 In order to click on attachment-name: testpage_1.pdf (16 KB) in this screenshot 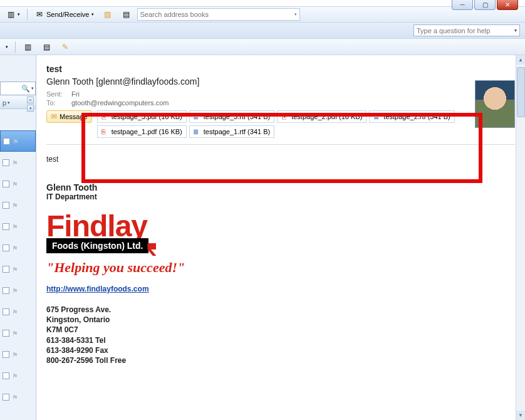, I will do `click(147, 132)`.